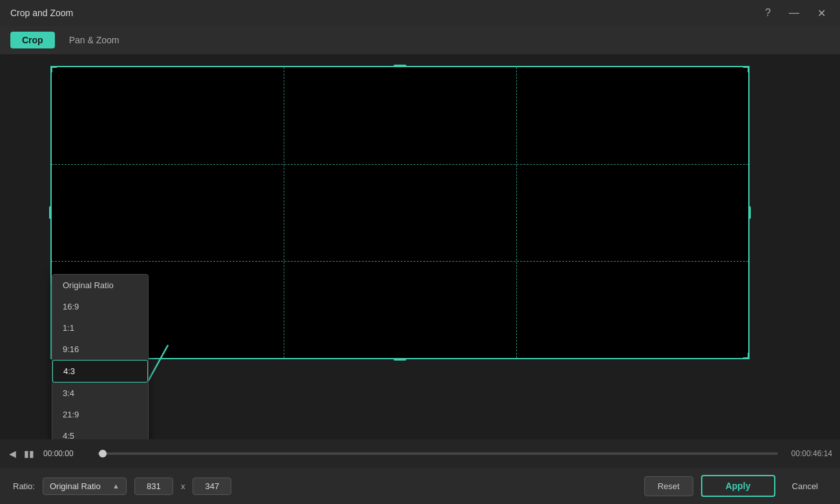 The image size is (840, 504). What do you see at coordinates (184, 486) in the screenshot?
I see `size-separator: x` at bounding box center [184, 486].